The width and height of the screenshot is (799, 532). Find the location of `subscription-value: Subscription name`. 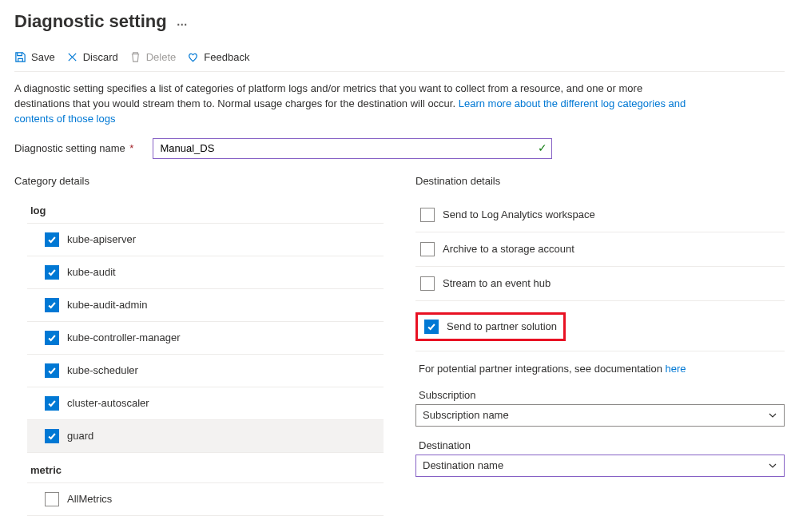

subscription-value: Subscription name is located at coordinates (466, 415).